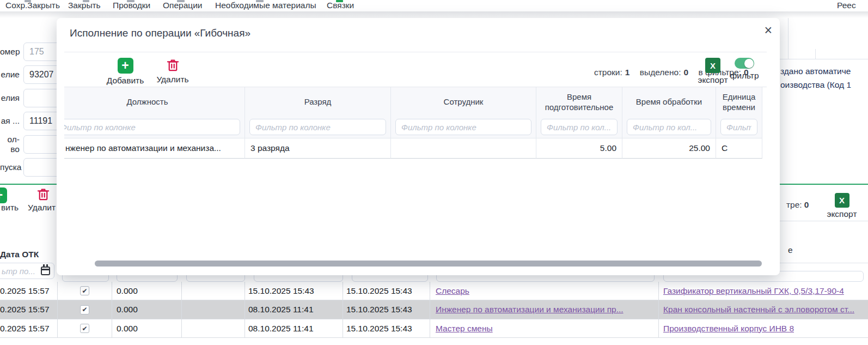 This screenshot has width=868, height=345. Describe the element at coordinates (791, 250) in the screenshot. I see `partial-header-text: е` at that location.